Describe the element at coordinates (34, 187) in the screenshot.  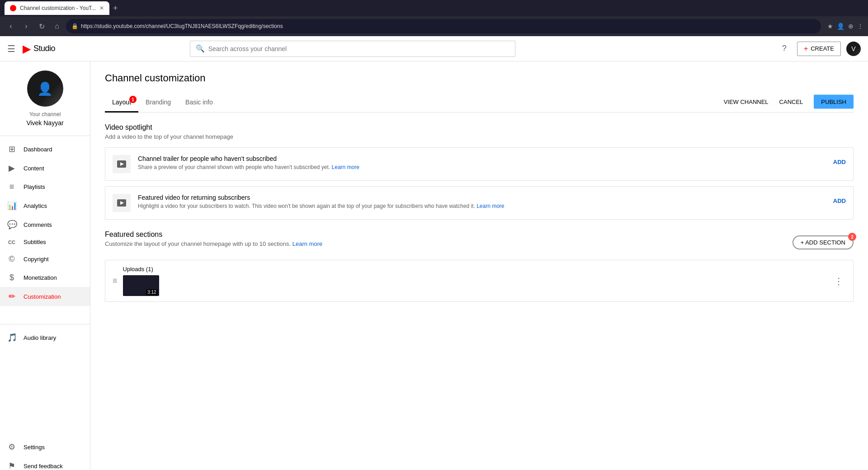
I see `sidebar-item-label: Playlists` at that location.